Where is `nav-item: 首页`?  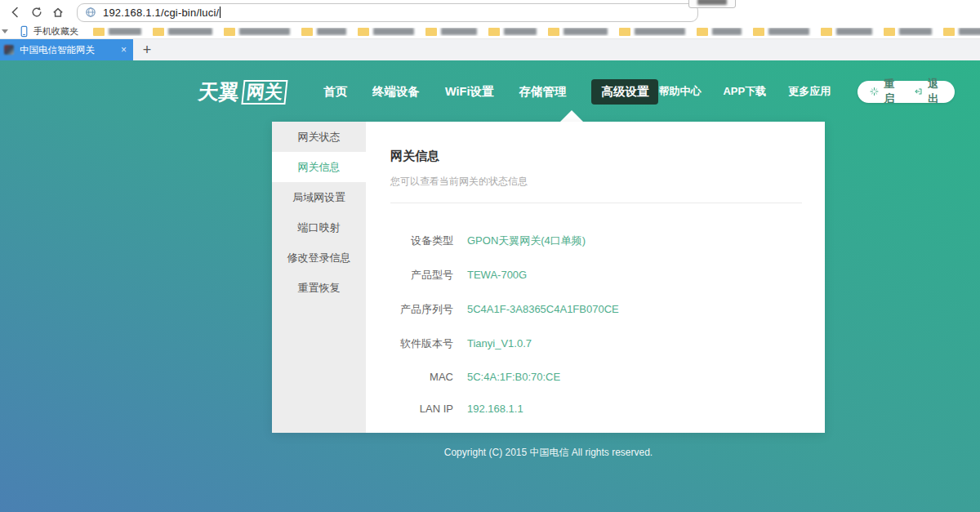 nav-item: 首页 is located at coordinates (335, 91).